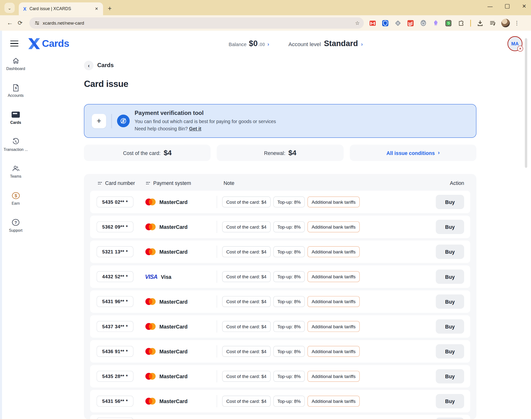 This screenshot has width=531, height=420. I want to click on banner-description: You can find out which card is best for …, so click(205, 121).